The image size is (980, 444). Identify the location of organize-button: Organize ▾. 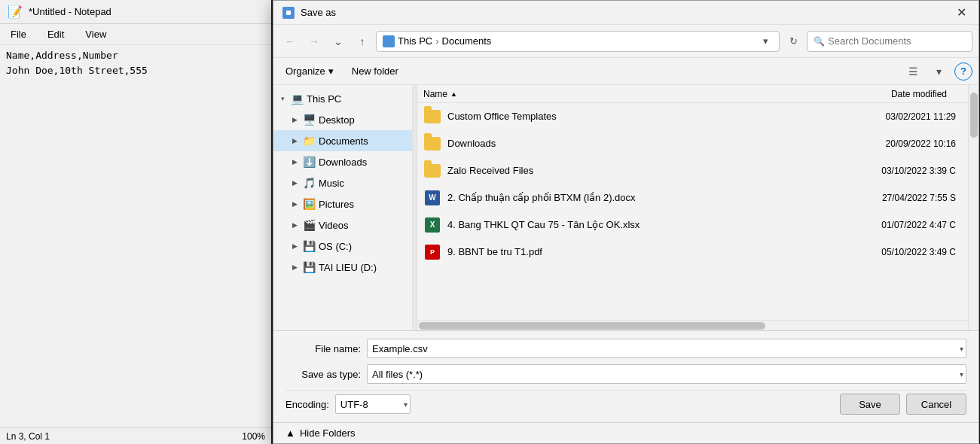
(310, 71).